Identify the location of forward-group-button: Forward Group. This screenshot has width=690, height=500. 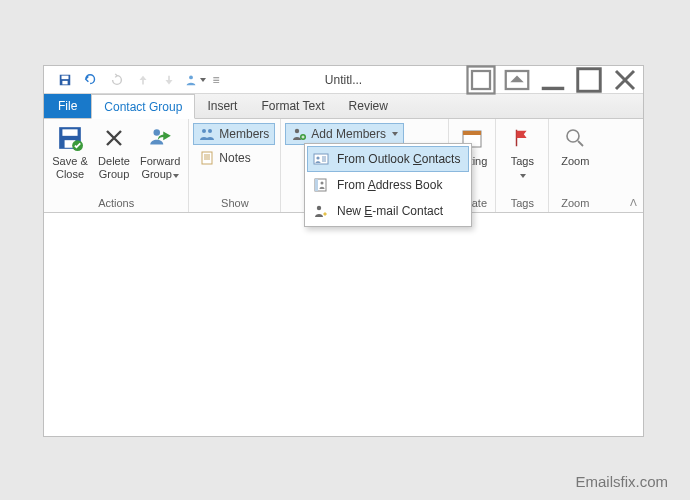
(160, 152).